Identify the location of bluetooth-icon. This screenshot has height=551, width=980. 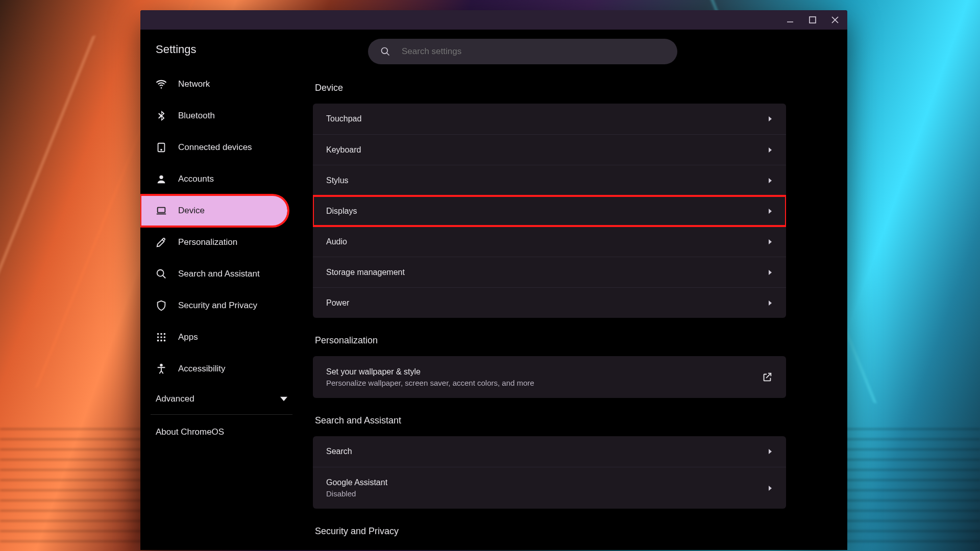
(161, 116).